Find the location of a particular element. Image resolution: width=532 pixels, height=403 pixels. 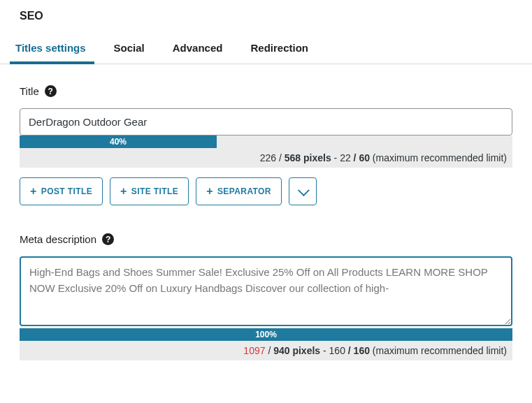

title-chars-max: 60 is located at coordinates (364, 158).